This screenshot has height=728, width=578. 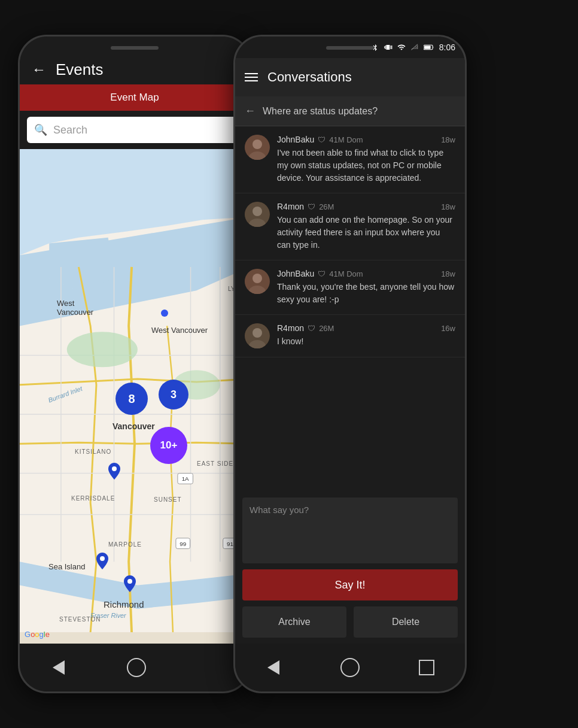 I want to click on back-icon, so click(x=59, y=668).